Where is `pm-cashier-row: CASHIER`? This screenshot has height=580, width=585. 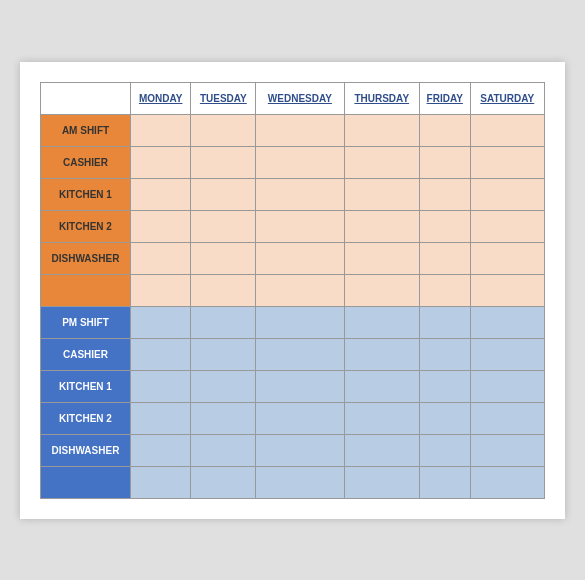 pm-cashier-row: CASHIER is located at coordinates (293, 354).